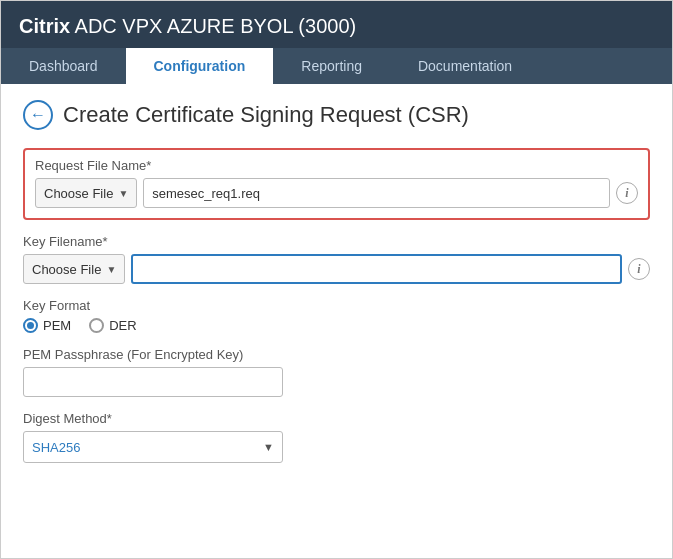  What do you see at coordinates (266, 115) in the screenshot?
I see `page-title: Create Certificate Signing Request (CSR)` at bounding box center [266, 115].